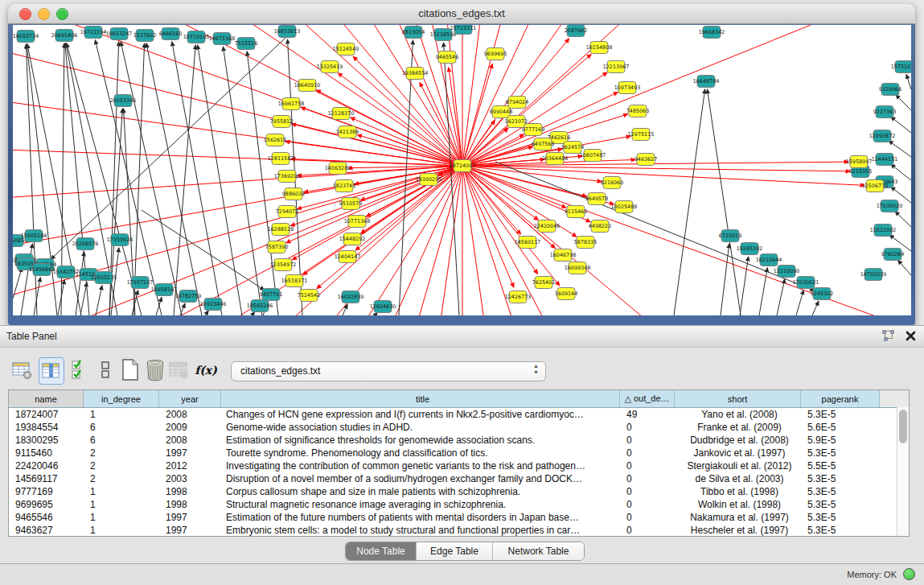 This screenshot has height=585, width=924. I want to click on table-cell: Stergiakouli et al. (2012), so click(738, 466).